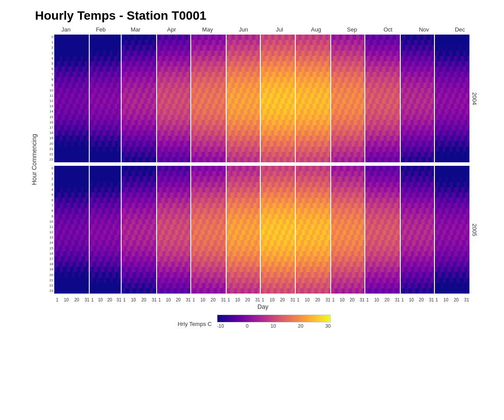 This screenshot has height=420, width=504. Describe the element at coordinates (51, 74) in the screenshot. I see `hour-tick-2004-7: 7` at that location.